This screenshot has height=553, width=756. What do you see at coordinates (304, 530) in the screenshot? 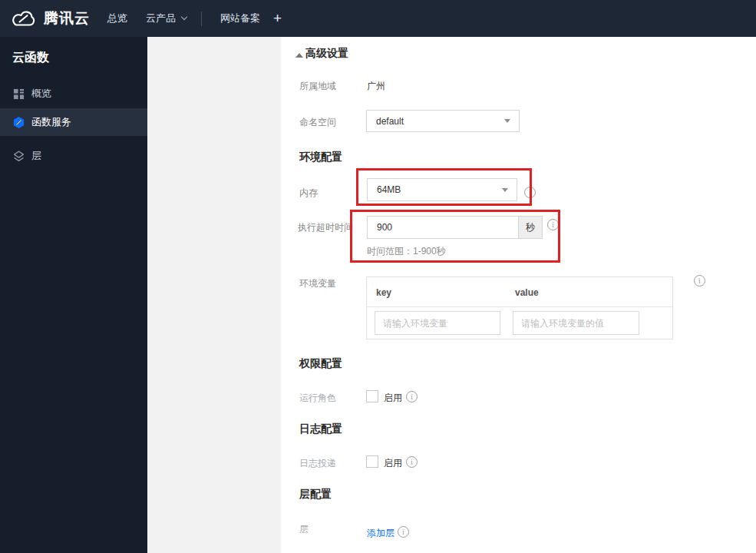
I see `layer-label: 层` at bounding box center [304, 530].